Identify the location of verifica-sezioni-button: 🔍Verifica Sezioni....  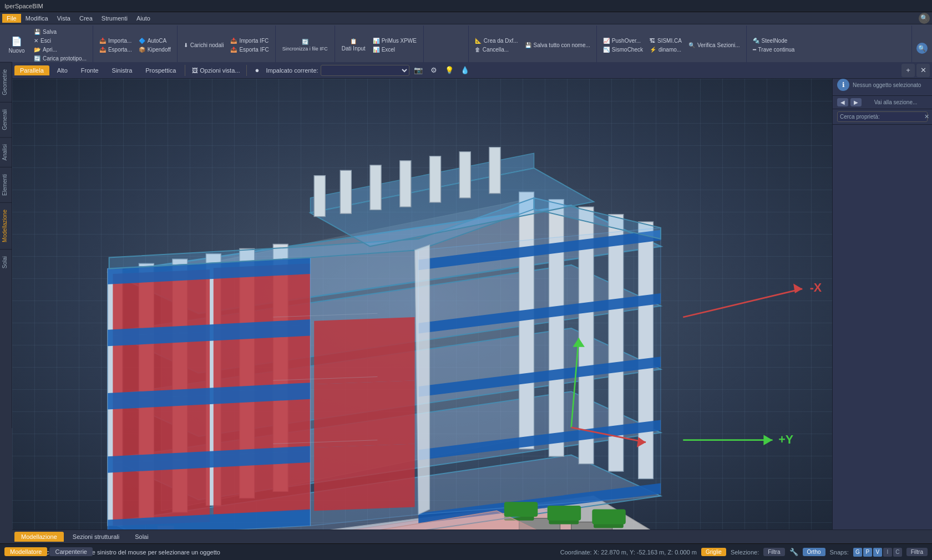
(715, 45).